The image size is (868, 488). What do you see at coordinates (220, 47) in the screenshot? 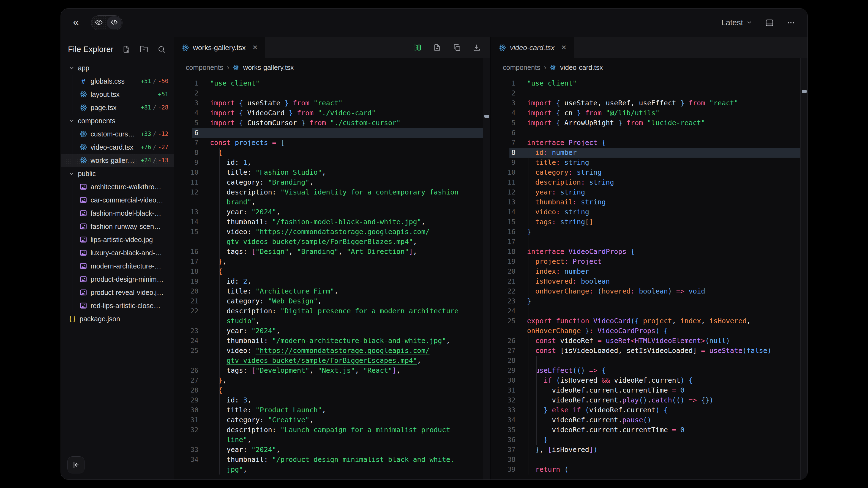
I see `tab-works-gallery: works-gallery.tsx ✕` at bounding box center [220, 47].